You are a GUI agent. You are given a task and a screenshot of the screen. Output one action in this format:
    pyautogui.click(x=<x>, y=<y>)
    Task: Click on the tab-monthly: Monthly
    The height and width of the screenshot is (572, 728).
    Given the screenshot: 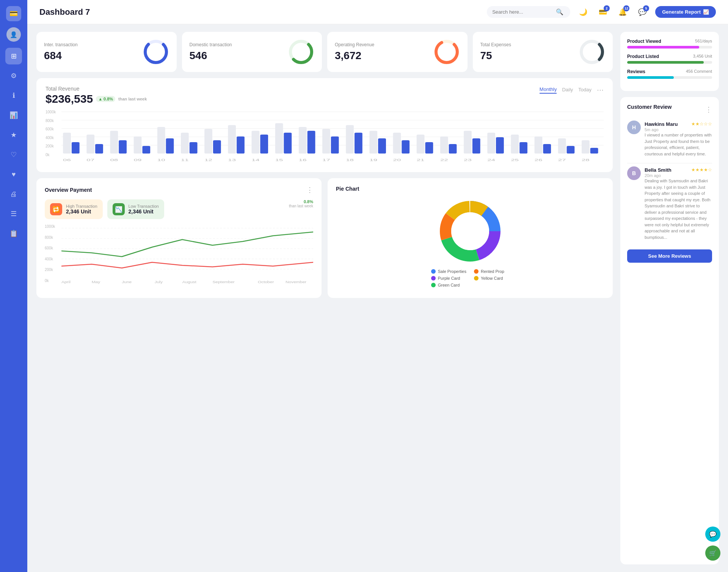 What is the action you would take?
    pyautogui.click(x=548, y=90)
    